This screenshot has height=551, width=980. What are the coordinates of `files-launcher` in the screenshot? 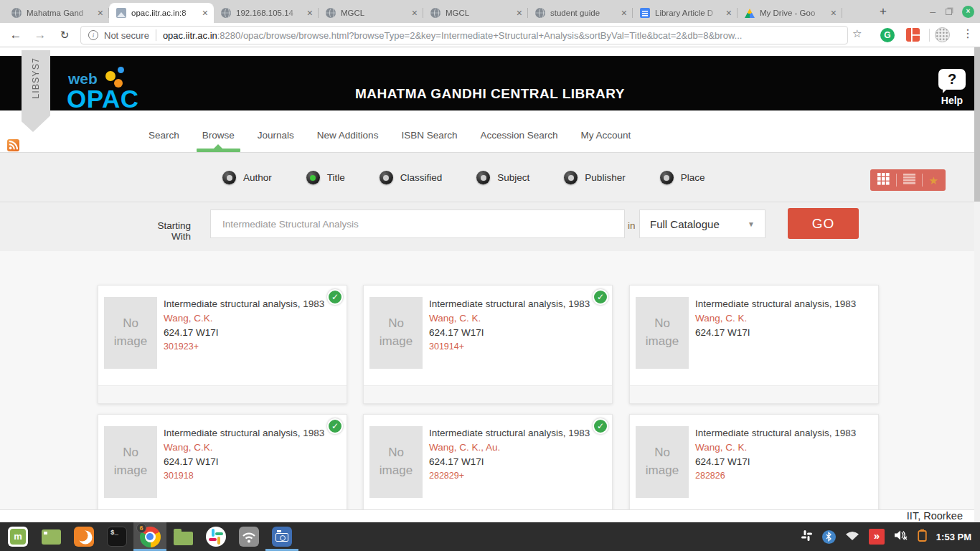 It's located at (183, 537).